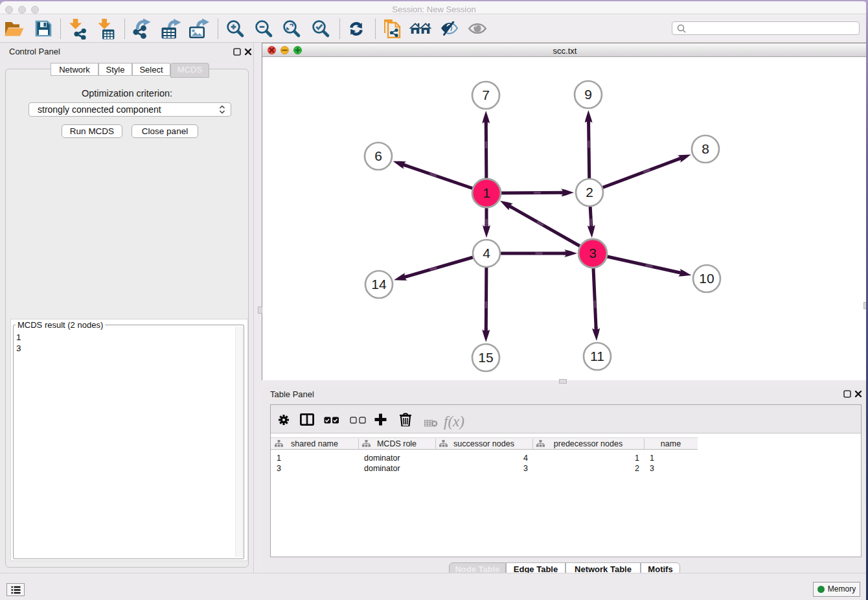 The width and height of the screenshot is (868, 600). What do you see at coordinates (486, 253) in the screenshot?
I see `svg-text: 4` at bounding box center [486, 253].